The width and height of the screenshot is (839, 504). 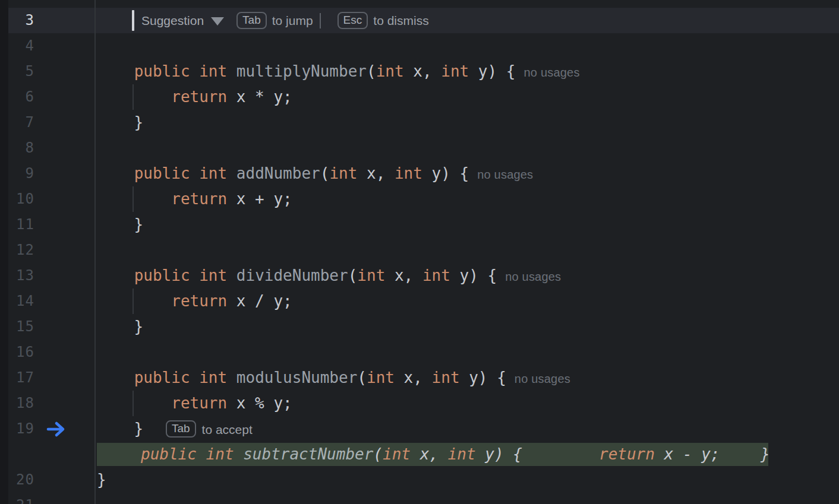 What do you see at coordinates (48, 429) in the screenshot?
I see `gutter-cell: 19` at bounding box center [48, 429].